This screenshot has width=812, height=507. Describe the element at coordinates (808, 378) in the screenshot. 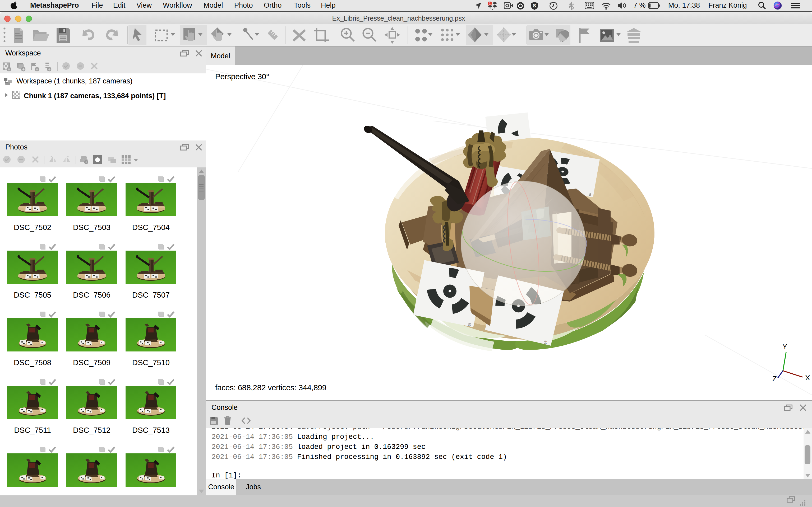

I see `svg-text: X` at that location.